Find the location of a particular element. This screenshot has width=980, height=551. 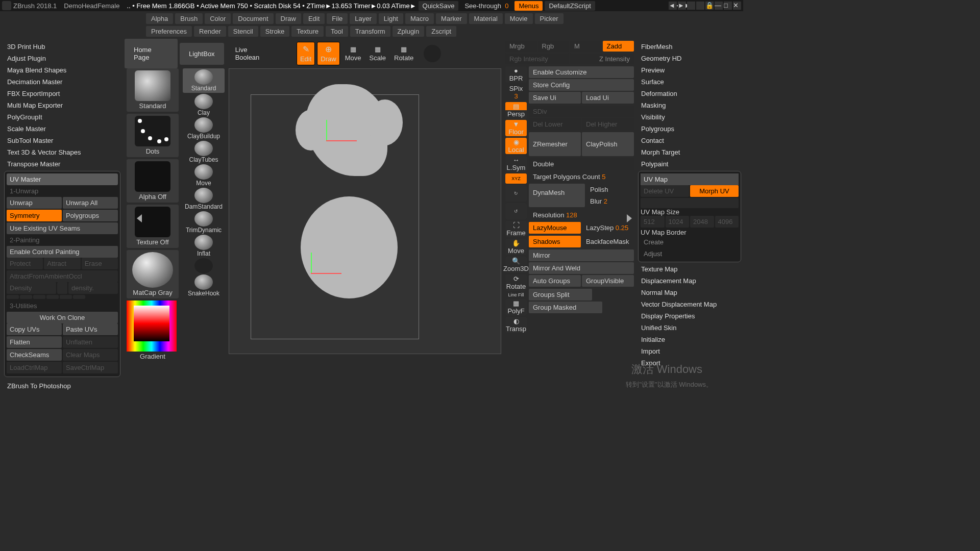

brush-move: Move is located at coordinates (204, 176).